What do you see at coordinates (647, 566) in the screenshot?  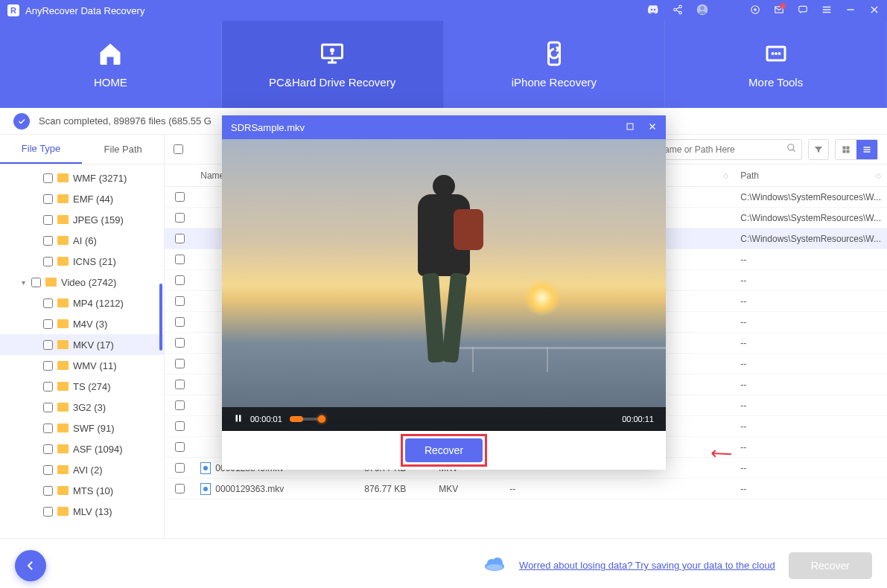 I see `cloud-link: Worred about losing data? Try saving you…` at bounding box center [647, 566].